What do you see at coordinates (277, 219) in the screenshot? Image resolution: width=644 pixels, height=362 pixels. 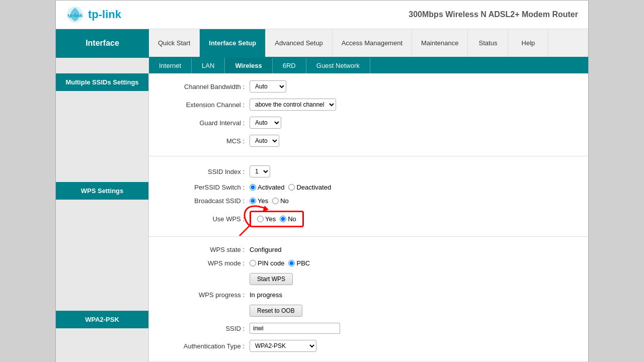 I see `use-wps-annotation-container: Yes No` at bounding box center [277, 219].